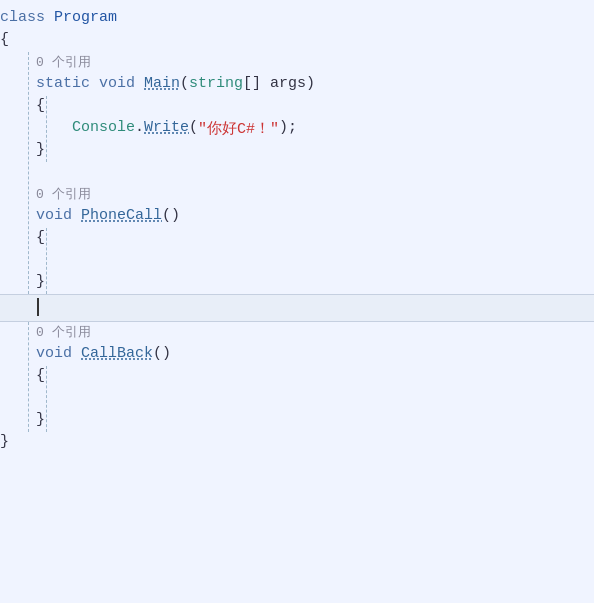 Image resolution: width=594 pixels, height=603 pixels. Describe the element at coordinates (68, 84) in the screenshot. I see `keyword-static: static` at that location.